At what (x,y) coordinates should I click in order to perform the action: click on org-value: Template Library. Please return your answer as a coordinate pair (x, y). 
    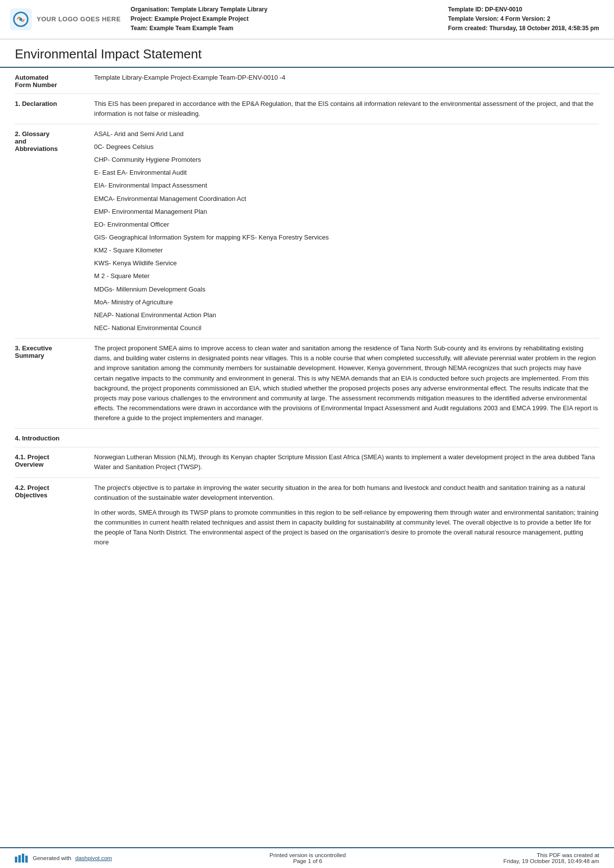
    Looking at the image, I should click on (244, 9).